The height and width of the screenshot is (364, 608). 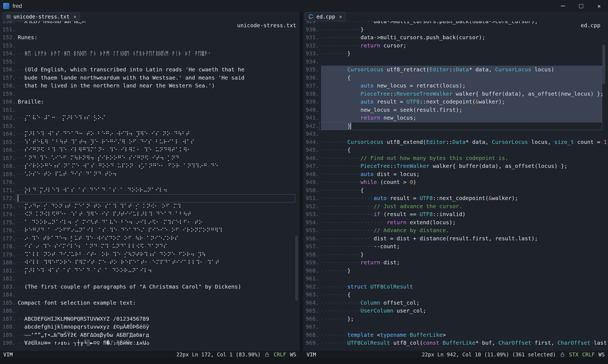 What do you see at coordinates (8, 70) in the screenshot?
I see `line-number: 156.` at bounding box center [8, 70].